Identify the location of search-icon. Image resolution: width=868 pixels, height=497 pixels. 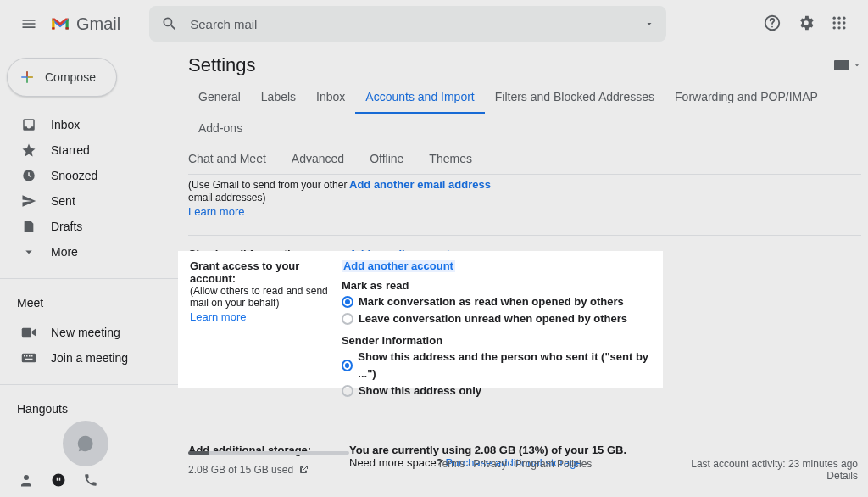
(170, 24).